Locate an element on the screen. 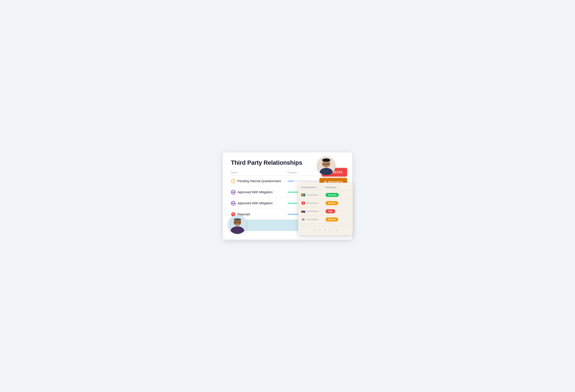  risk-badge-cell: High is located at coordinates (338, 211).